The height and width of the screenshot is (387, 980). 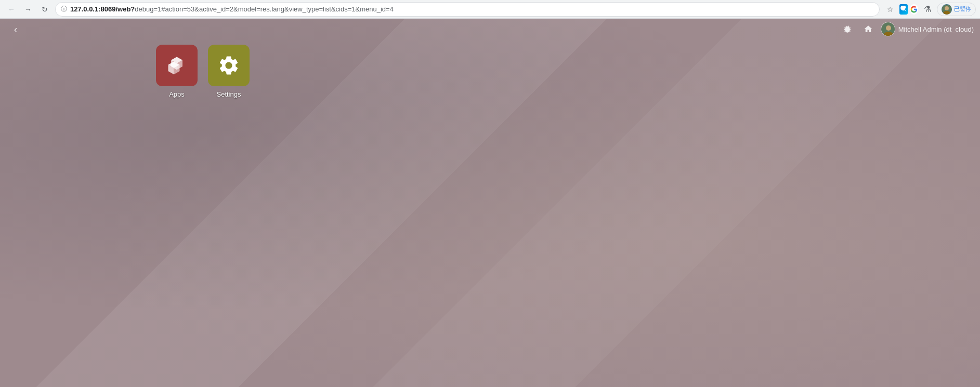 What do you see at coordinates (914, 9) in the screenshot?
I see `google-extension-icon` at bounding box center [914, 9].